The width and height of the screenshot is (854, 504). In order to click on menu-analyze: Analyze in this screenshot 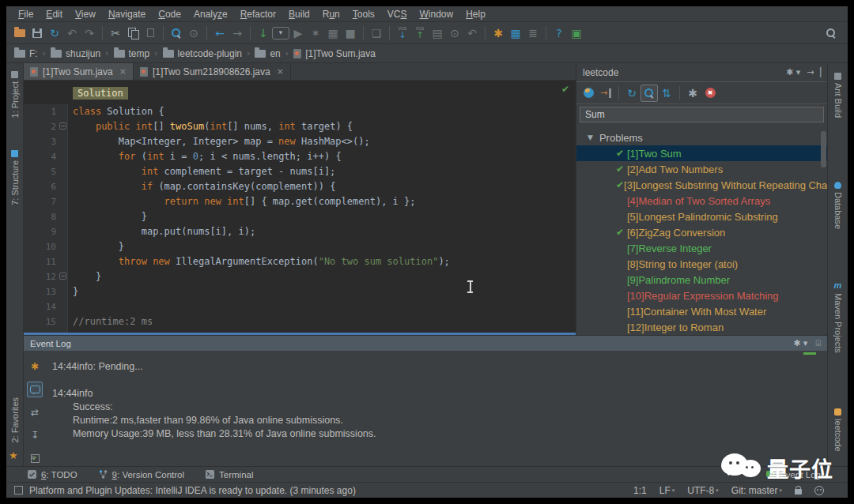, I will do `click(210, 14)`.